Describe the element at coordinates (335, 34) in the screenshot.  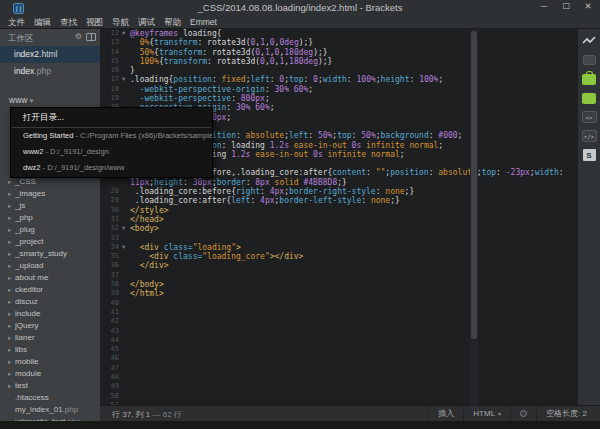
I see `code-line: 12▼@keyframes loading{` at that location.